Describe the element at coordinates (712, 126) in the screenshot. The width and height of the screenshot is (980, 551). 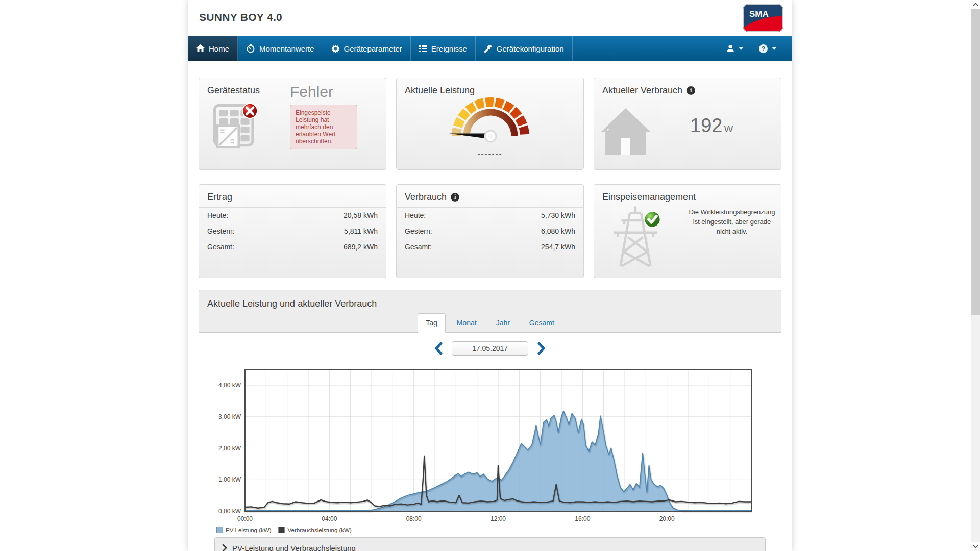
I see `current-consumption-value: 192W` at that location.